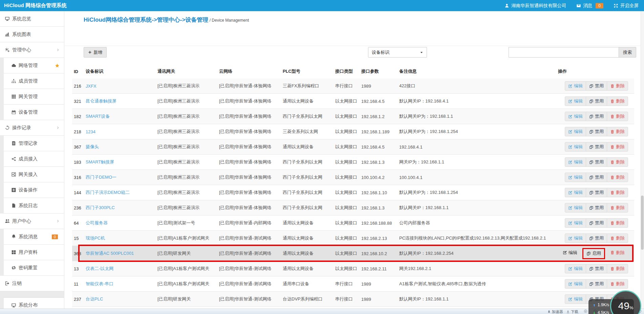  I want to click on device-link: 1234, so click(91, 132).